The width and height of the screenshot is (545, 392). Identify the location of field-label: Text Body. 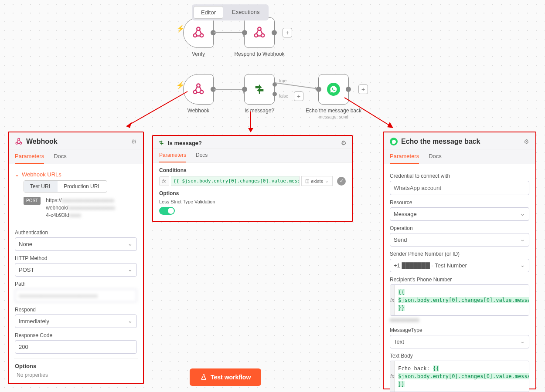
(460, 356).